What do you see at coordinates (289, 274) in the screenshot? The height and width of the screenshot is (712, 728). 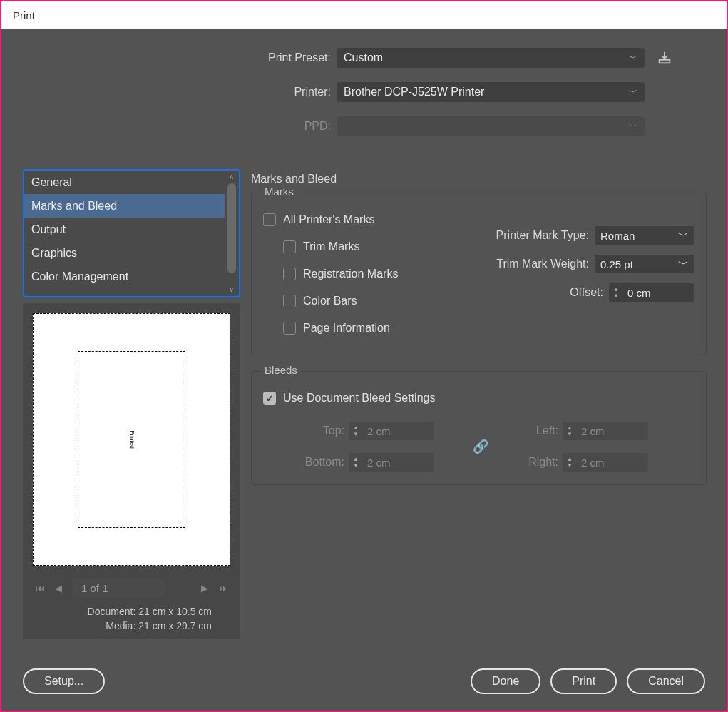 I see `registration-marks-checkbox` at bounding box center [289, 274].